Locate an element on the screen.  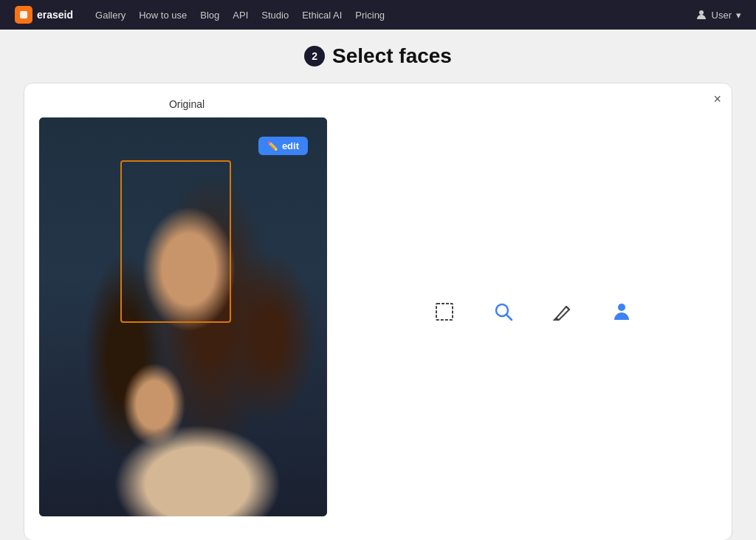
nav-ethical-ai: Ethical AI is located at coordinates (322, 15).